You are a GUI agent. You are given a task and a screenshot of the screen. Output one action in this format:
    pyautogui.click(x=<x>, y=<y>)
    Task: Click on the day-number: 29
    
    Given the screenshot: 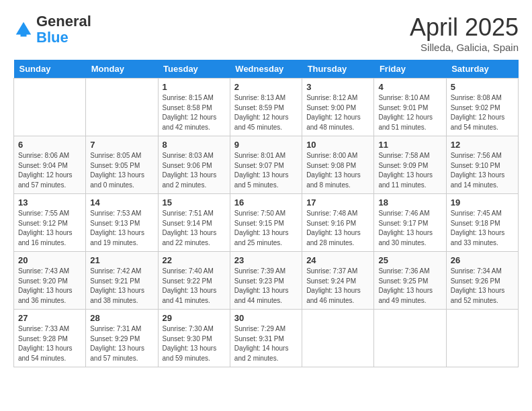 What is the action you would take?
    pyautogui.click(x=194, y=318)
    